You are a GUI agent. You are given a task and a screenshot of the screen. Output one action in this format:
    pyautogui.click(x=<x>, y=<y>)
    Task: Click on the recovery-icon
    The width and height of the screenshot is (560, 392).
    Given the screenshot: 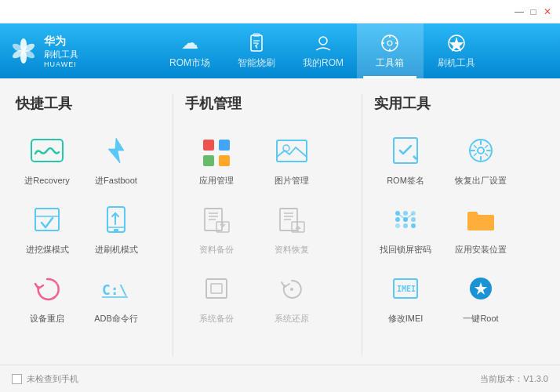 What is the action you would take?
    pyautogui.click(x=47, y=151)
    